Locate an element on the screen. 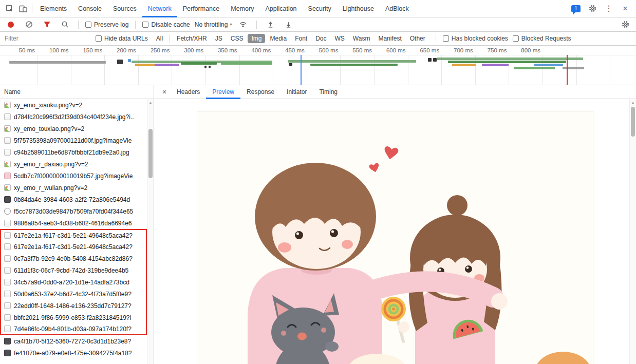  request-row: fe41070e-a079-e0e8-475e-3094275f4a18? is located at coordinates (73, 353).